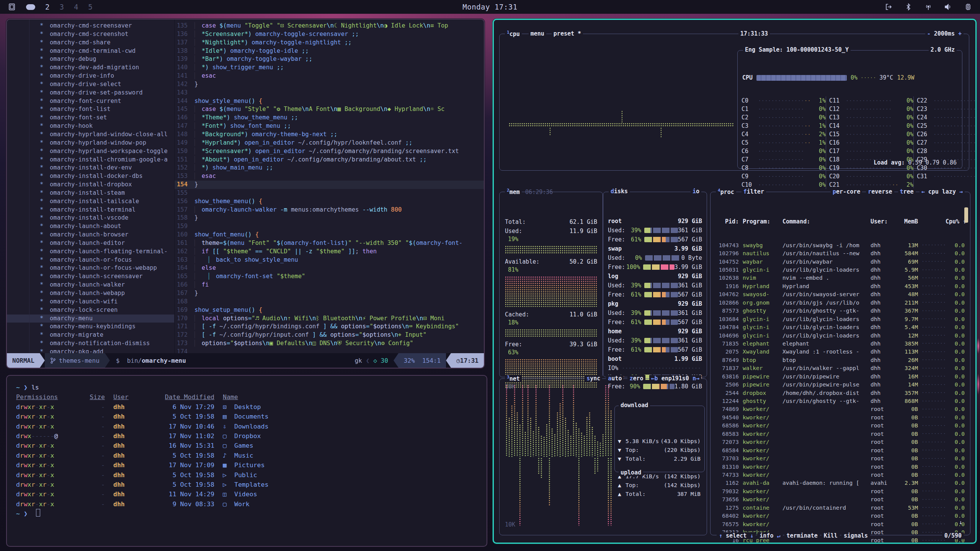 Image resolution: width=980 pixels, height=551 pixels. Describe the element at coordinates (354, 465) in the screenshot. I see `file-entry: ▩Pictures` at that location.